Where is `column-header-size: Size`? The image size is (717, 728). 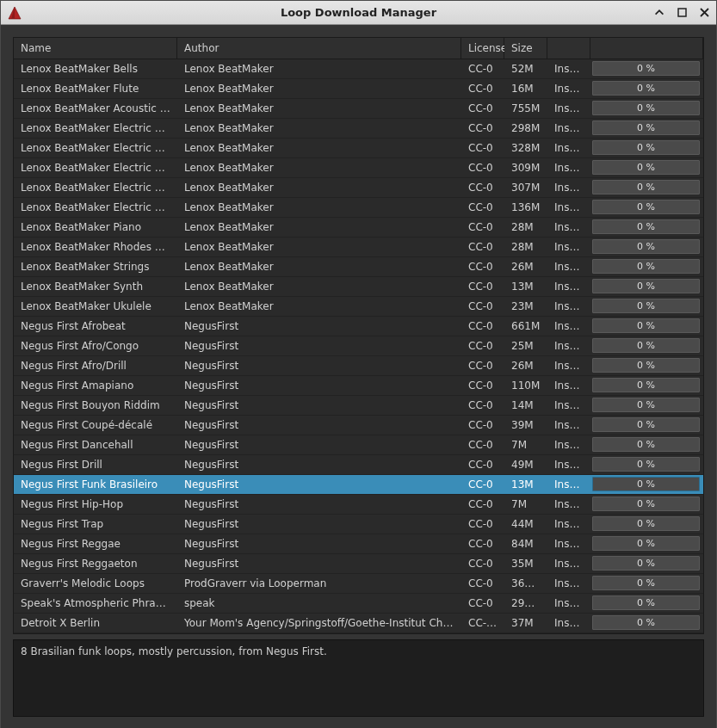 column-header-size: Size is located at coordinates (526, 48).